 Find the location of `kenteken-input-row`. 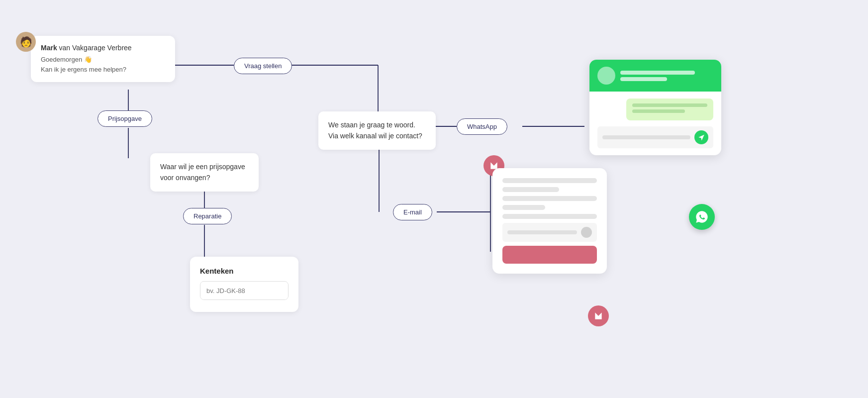

kenteken-input-row is located at coordinates (244, 291).